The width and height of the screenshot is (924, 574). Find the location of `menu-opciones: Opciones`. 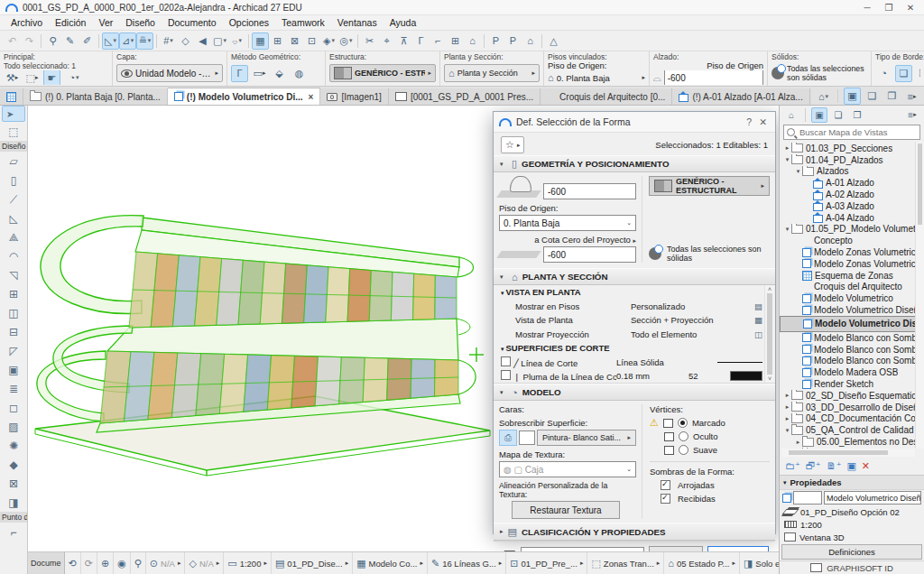

menu-opciones: Opciones is located at coordinates (249, 23).